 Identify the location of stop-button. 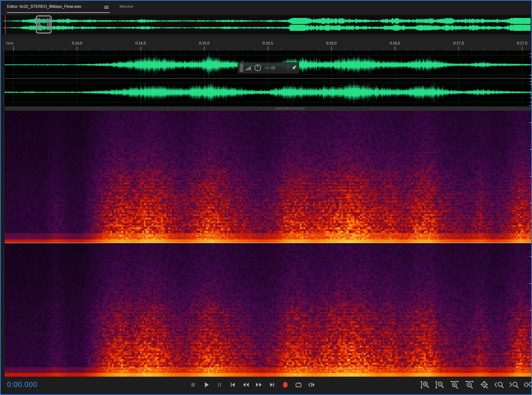
(193, 385).